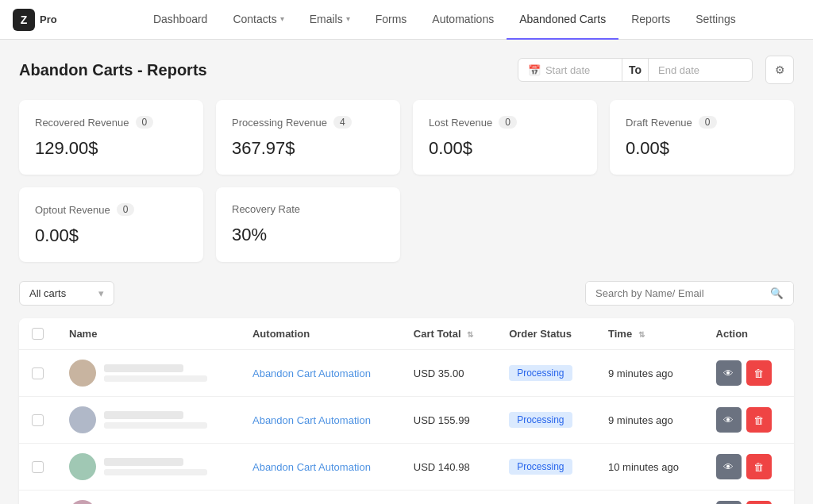 The height and width of the screenshot is (504, 813). I want to click on nav-item-abandoned-carts: Abandoned Carts, so click(562, 20).